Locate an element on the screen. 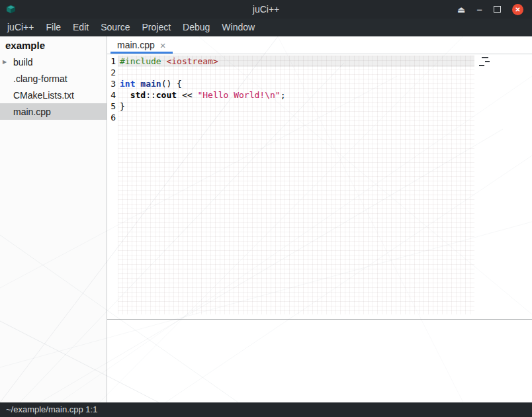 This screenshot has height=417, width=532. status-file-position: ~/example/main.cpp 1:1 is located at coordinates (52, 409).